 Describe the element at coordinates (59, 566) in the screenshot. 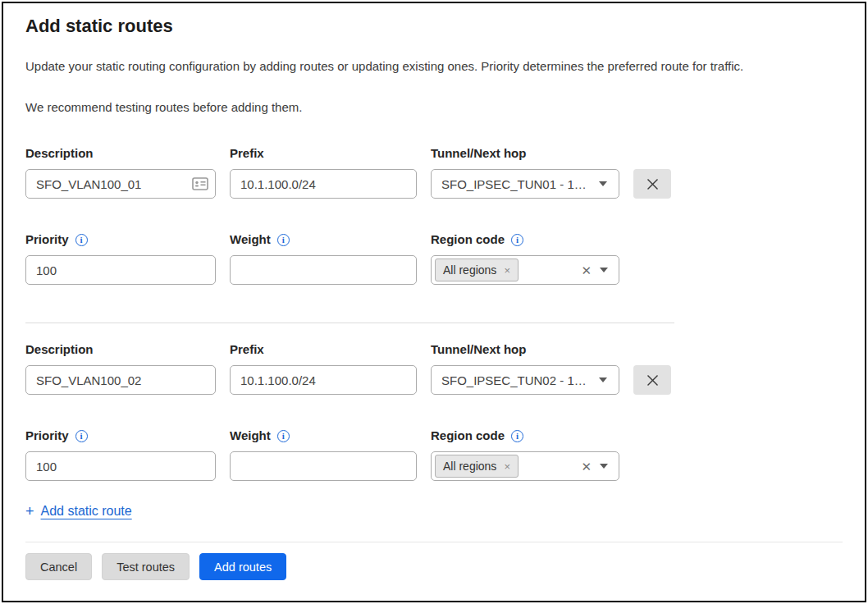

I see `cancel-button: Cancel` at that location.